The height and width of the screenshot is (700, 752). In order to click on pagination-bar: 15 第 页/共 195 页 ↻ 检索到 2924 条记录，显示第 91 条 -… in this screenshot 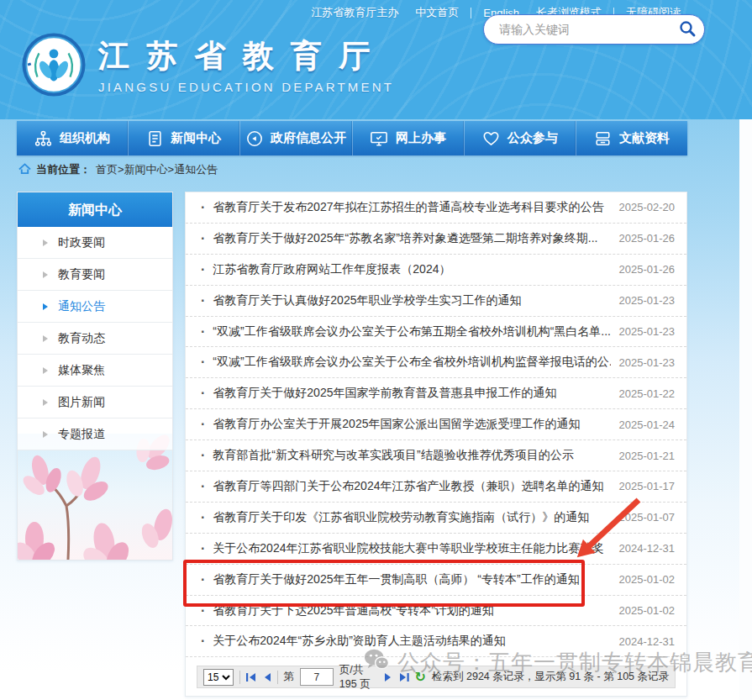, I will do `click(436, 677)`.